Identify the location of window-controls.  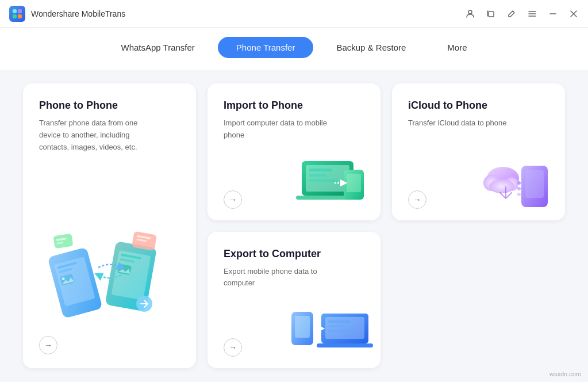
(522, 14).